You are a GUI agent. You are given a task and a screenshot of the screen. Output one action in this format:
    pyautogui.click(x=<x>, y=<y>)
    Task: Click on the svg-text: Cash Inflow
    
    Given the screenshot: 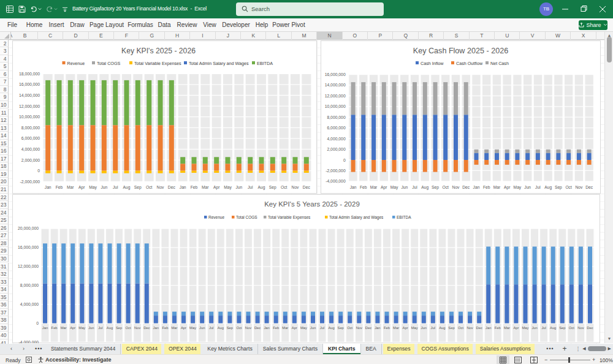 What is the action you would take?
    pyautogui.click(x=432, y=64)
    